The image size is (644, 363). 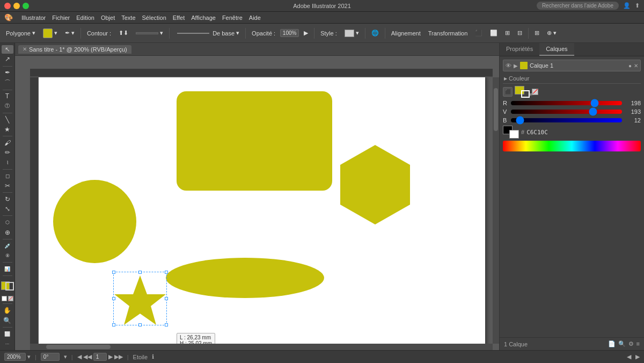 I want to click on touch-type-tool: Ⓣ, so click(x=8, y=106).